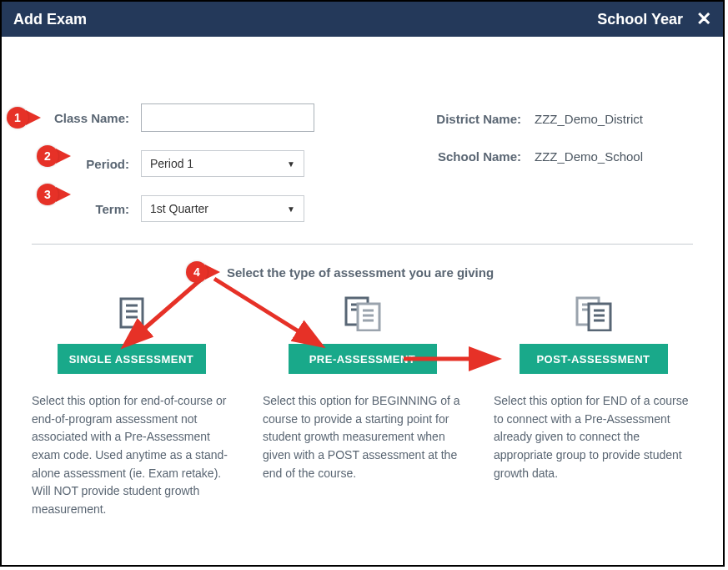 The height and width of the screenshot is (570, 728). Describe the element at coordinates (362, 244) in the screenshot. I see `divider` at that location.